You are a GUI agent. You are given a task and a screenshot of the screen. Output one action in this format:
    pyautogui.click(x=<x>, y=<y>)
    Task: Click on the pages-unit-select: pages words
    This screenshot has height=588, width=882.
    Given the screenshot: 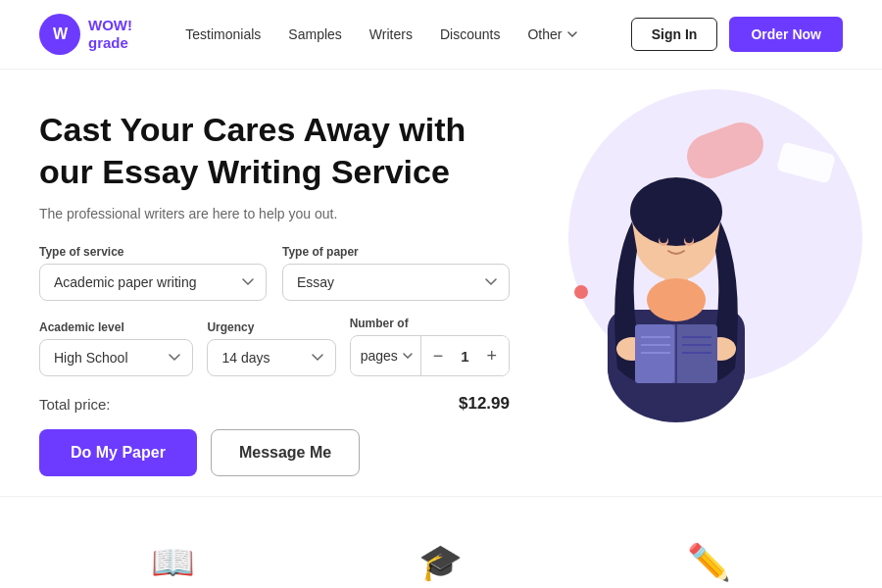 What is the action you would take?
    pyautogui.click(x=386, y=356)
    